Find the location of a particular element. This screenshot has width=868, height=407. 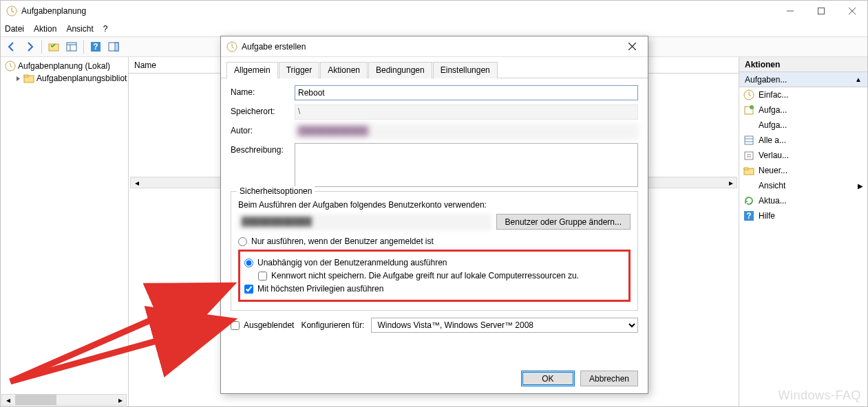

action-refresh: Aktua... is located at coordinates (803, 201).